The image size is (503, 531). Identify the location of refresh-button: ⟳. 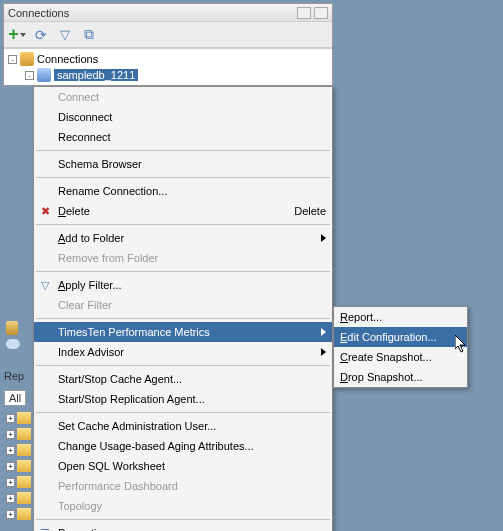
(41, 35).